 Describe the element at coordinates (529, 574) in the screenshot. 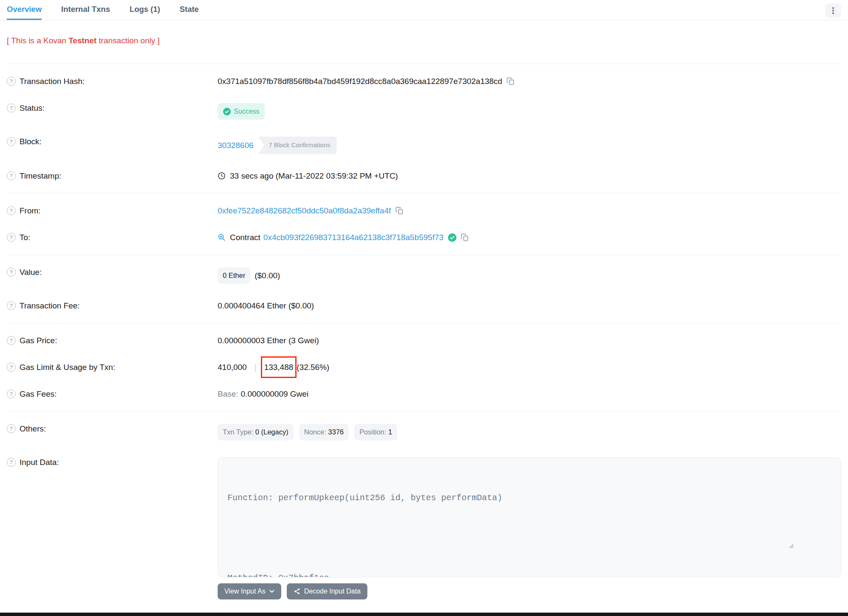

I see `input-methodid-line: MethodID: 0x7bbaf1ea` at that location.